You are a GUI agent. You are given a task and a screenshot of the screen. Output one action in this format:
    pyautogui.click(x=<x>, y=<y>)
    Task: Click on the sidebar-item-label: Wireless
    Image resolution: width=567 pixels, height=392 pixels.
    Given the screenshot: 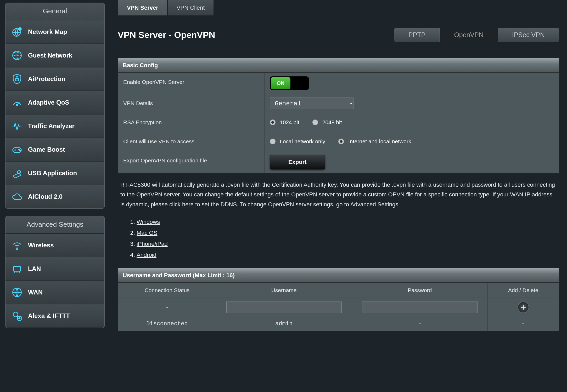 What is the action you would take?
    pyautogui.click(x=41, y=245)
    